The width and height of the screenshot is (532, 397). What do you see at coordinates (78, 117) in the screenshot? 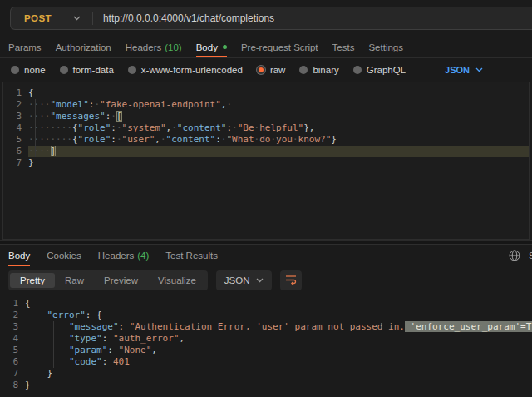
I see `code-token: "messages"` at bounding box center [78, 117].